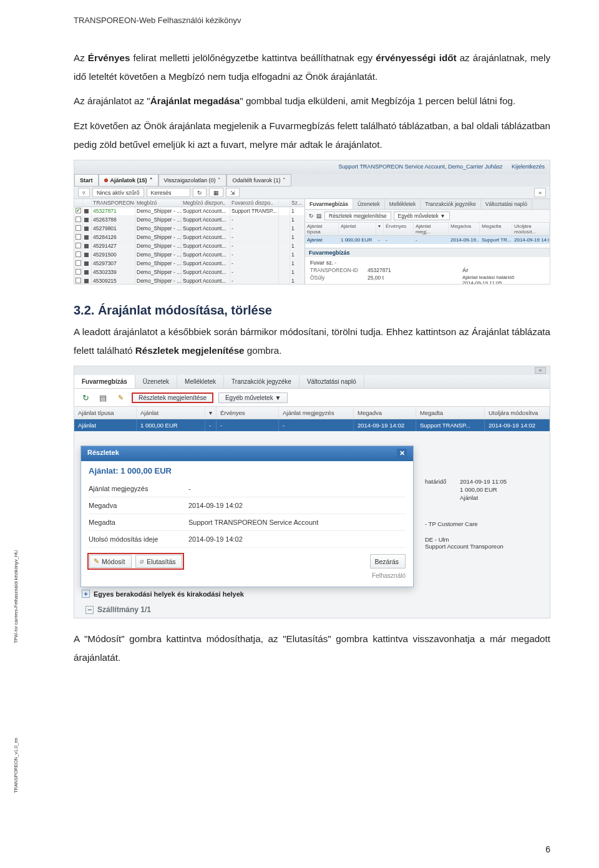 This screenshot has height=868, width=599. What do you see at coordinates (312, 180) in the screenshot?
I see `main-tabs: Start Ajánlatok (15)˄ Visszaigazolatlan …` at bounding box center [312, 180].